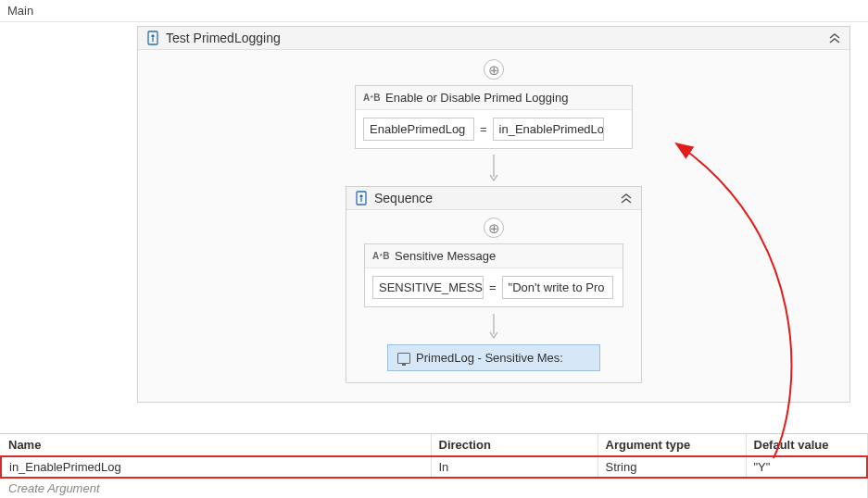  Describe the element at coordinates (434, 488) in the screenshot. I see `create-argument-label: Create Argument` at that location.